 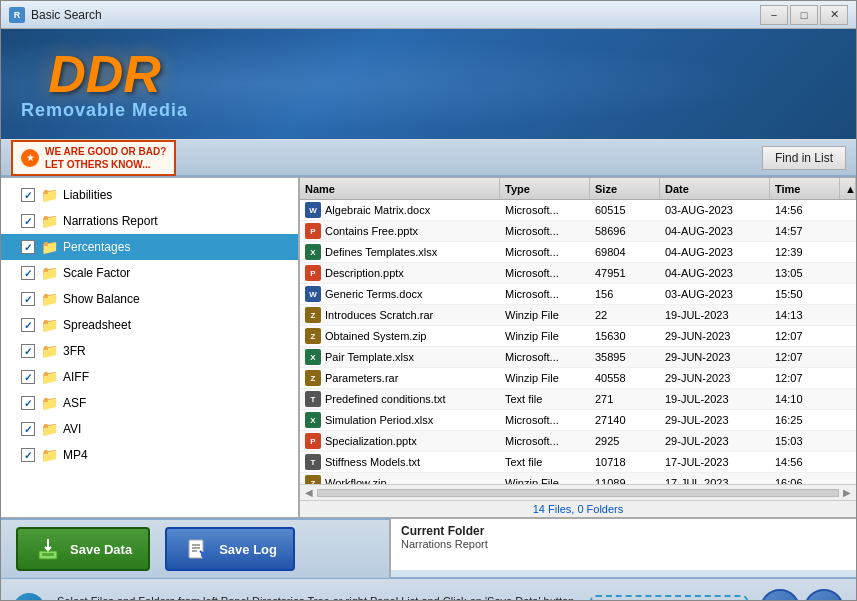 What do you see at coordinates (625, 188) in the screenshot?
I see `col-size: Size` at bounding box center [625, 188].